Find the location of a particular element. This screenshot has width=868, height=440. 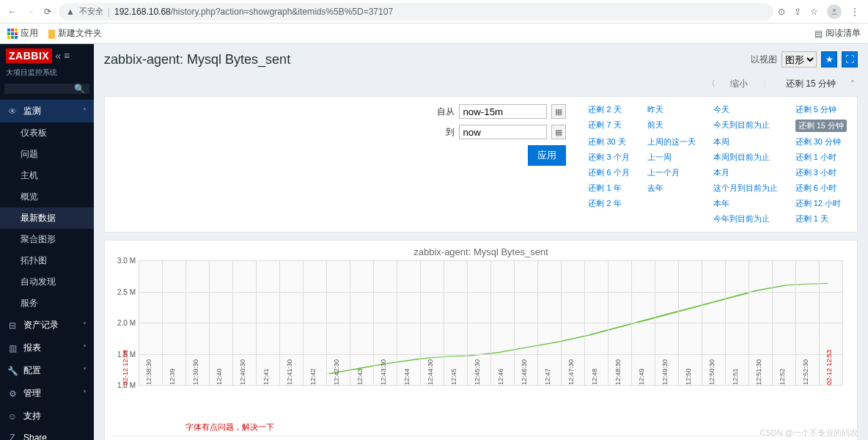

preset-link: 还剩 12 小时 is located at coordinates (821, 204).